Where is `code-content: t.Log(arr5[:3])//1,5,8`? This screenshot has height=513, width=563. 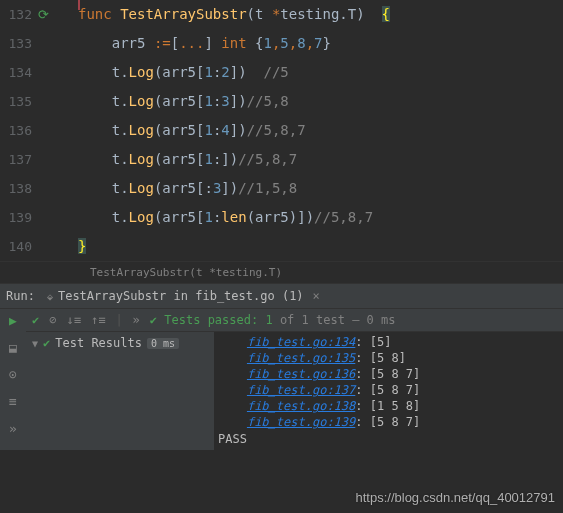
code-content: t.Log(arr5[:3])//1,5,8 is located at coordinates (320, 188).